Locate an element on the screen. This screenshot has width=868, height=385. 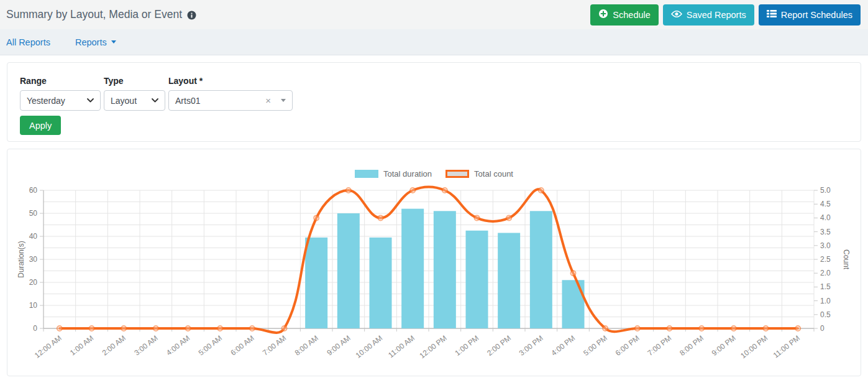
svg-text: 50 is located at coordinates (34, 213).